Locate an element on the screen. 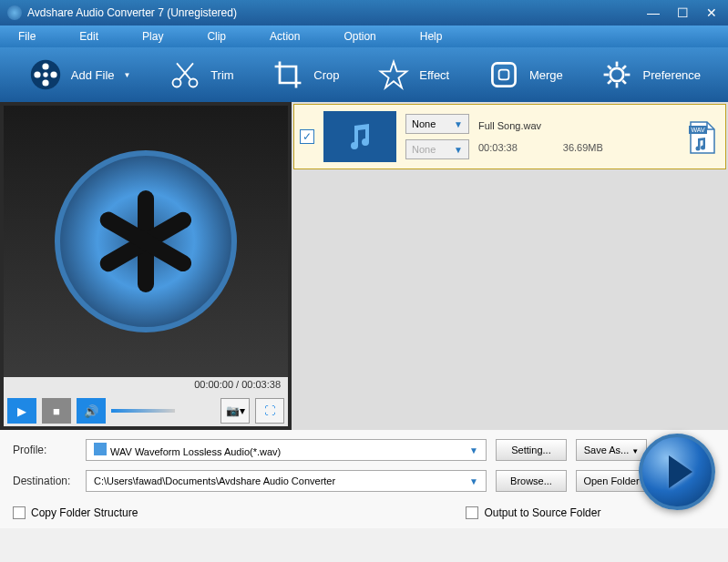  toolbar: Add File▼ Trim Crop Effect Merge Prefere… is located at coordinates (364, 75).